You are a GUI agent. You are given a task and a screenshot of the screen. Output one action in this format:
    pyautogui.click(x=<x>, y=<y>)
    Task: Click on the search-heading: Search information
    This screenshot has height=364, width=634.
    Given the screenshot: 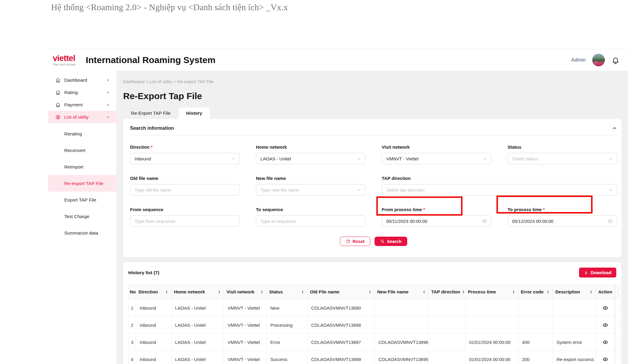 What is the action you would take?
    pyautogui.click(x=152, y=128)
    